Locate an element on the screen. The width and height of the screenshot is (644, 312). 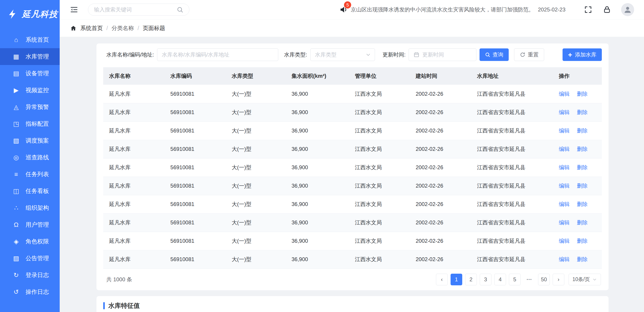
topbar-right: 5 京山区出现强降水诱发的中小河流洪水次生灾害风险较大，请部门加强防范。 202… is located at coordinates (487, 10).